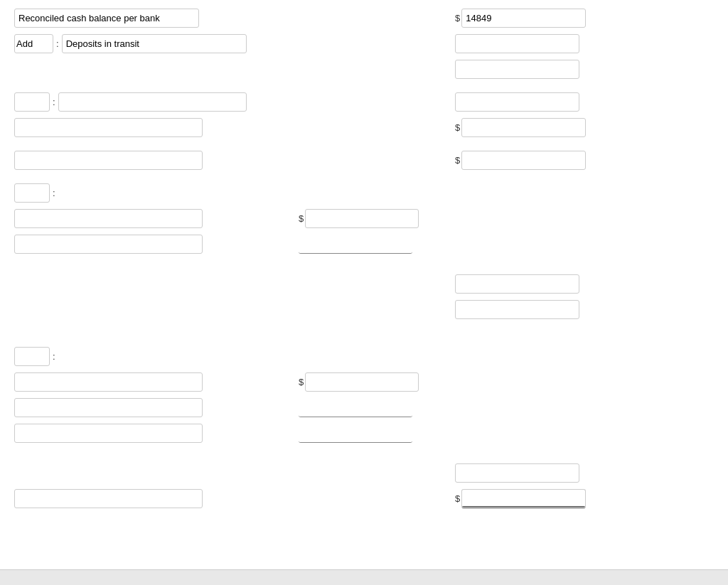 The image size is (728, 585). What do you see at coordinates (54, 193) in the screenshot?
I see `colon-3: :` at bounding box center [54, 193].